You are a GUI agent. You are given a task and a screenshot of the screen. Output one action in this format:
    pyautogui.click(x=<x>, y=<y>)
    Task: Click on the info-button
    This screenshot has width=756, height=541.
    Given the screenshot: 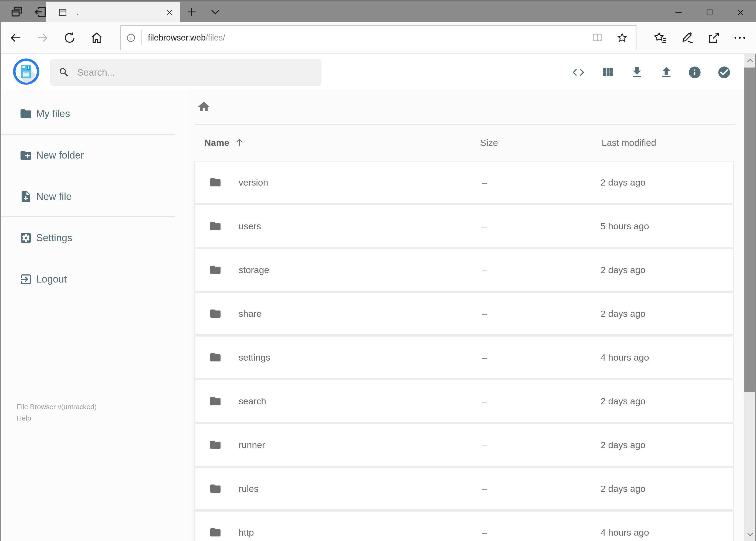 What is the action you would take?
    pyautogui.click(x=695, y=72)
    